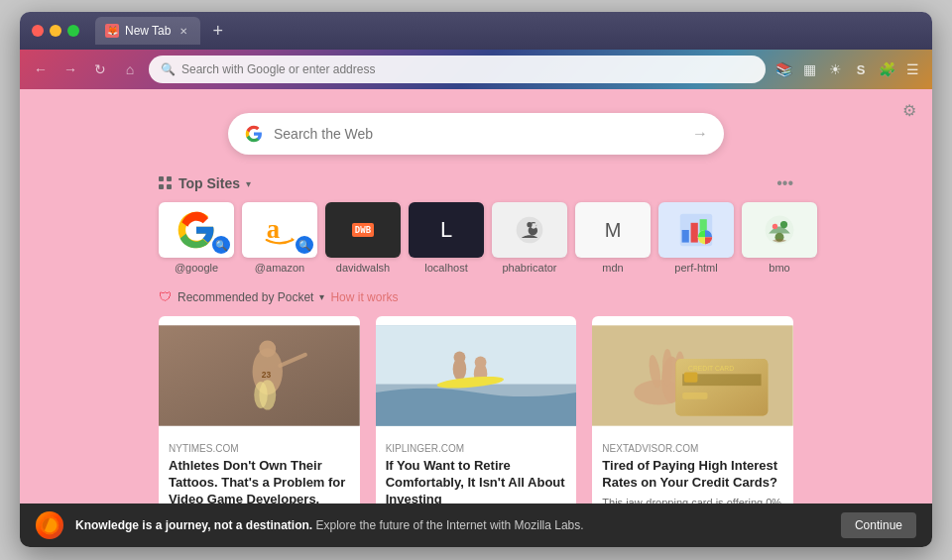 This screenshot has height=560, width=952. Describe the element at coordinates (476, 132) in the screenshot. I see `search-section: →` at that location.